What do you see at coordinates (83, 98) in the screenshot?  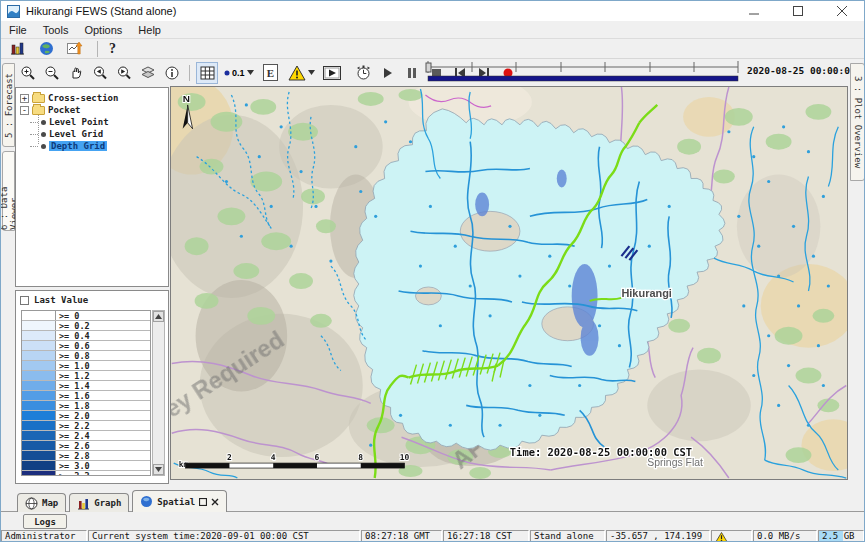 I see `tree-node-label: Cross-section` at bounding box center [83, 98].